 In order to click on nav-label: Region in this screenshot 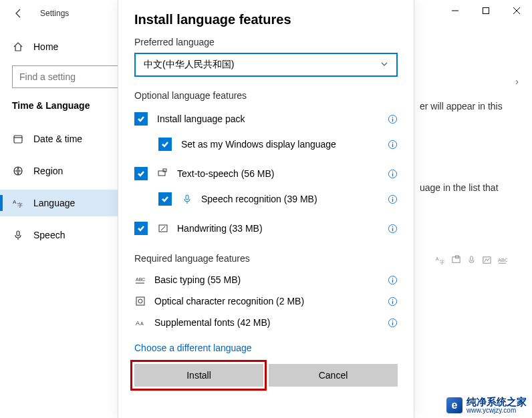, I will do `click(48, 171)`.